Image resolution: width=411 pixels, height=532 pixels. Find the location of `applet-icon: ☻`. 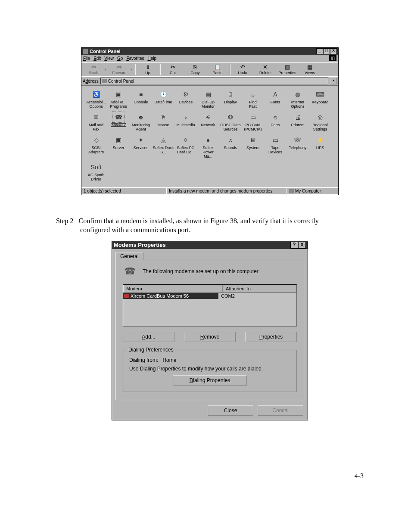

applet-icon: ☻ is located at coordinates (141, 117).